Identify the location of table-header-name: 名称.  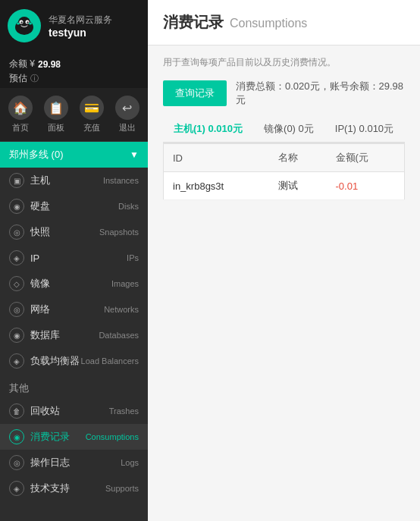
(298, 158).